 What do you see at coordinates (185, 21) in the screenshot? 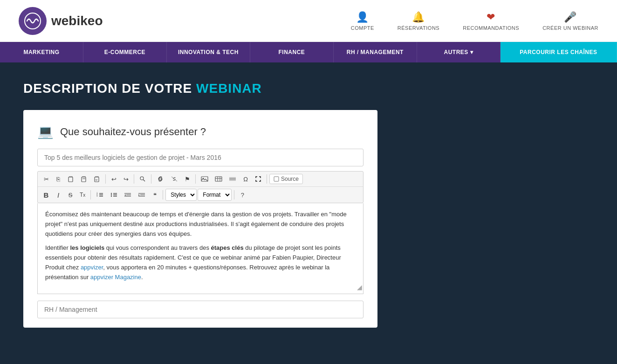
I see `logo-area: webikeo` at bounding box center [185, 21].